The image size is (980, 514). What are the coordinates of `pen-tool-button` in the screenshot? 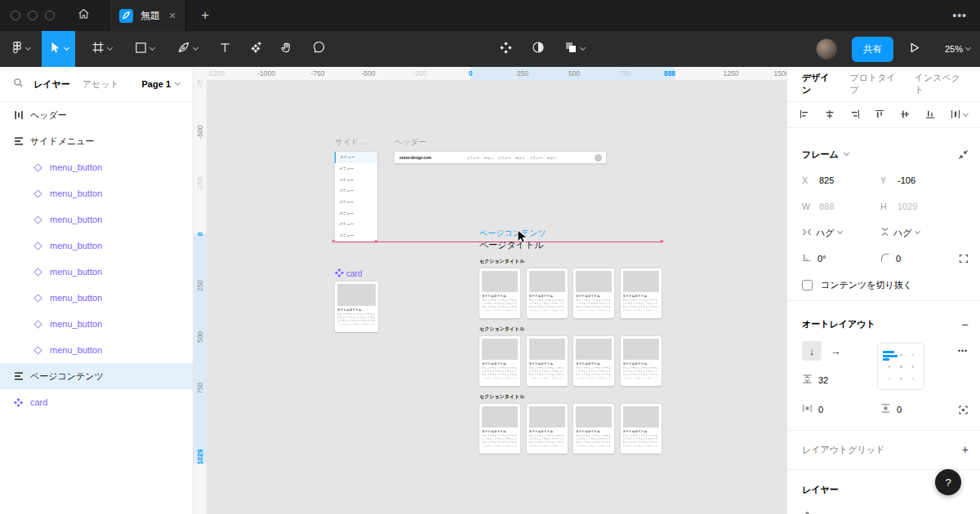 It's located at (188, 49).